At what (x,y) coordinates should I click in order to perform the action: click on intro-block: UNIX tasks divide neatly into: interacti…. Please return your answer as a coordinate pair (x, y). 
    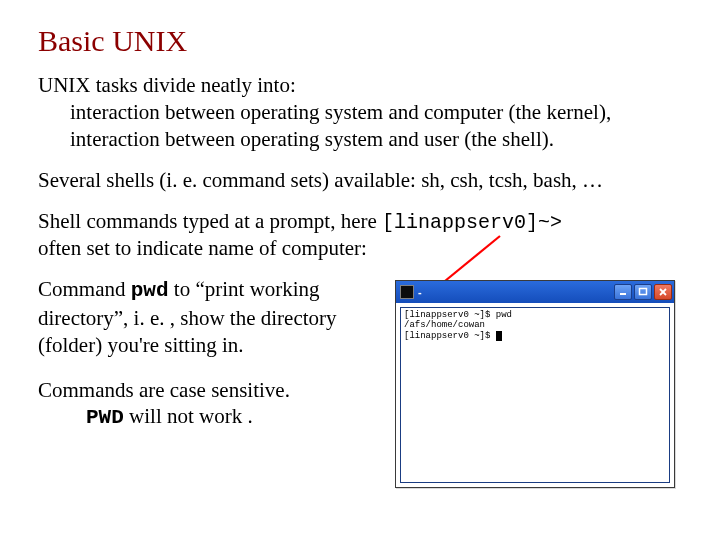
    Looking at the image, I should click on (360, 112).